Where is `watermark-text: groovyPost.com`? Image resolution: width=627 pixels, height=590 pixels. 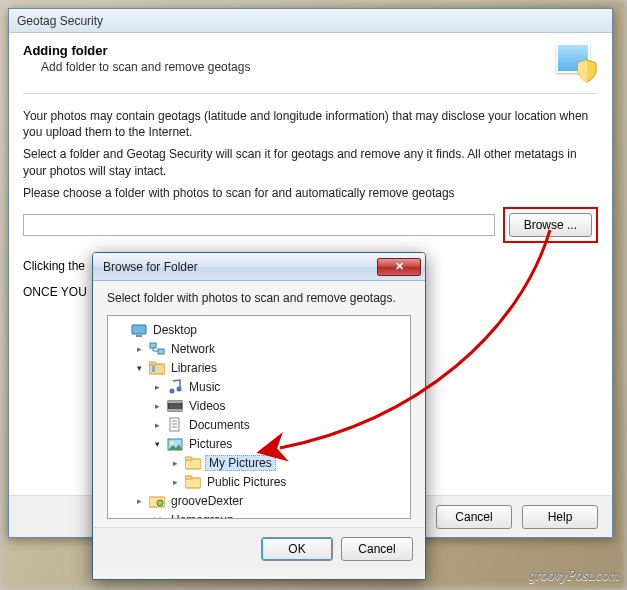
watermark-text: groovyPost.com is located at coordinates (574, 576).